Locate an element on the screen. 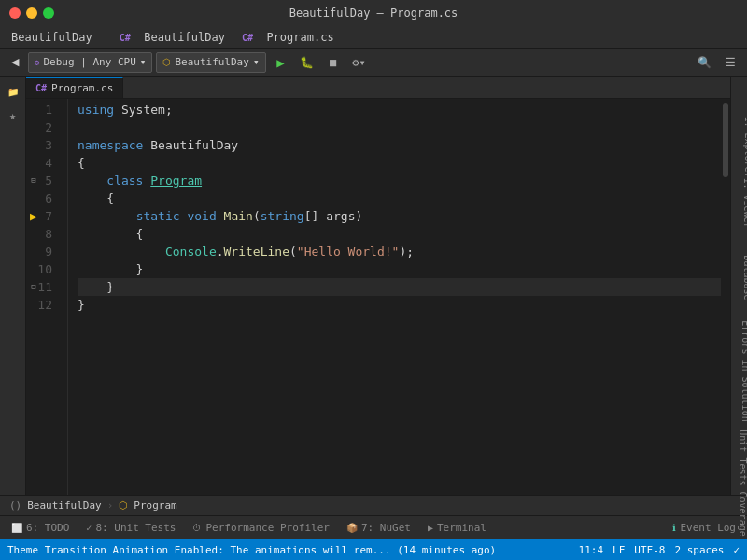 This screenshot has height=560, width=747. event-log-icon: ℹ is located at coordinates (674, 528).